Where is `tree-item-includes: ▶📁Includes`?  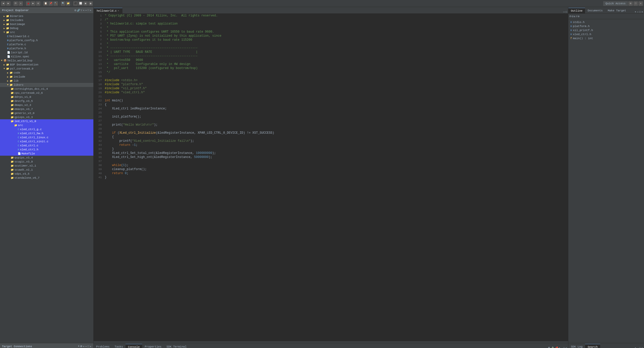
tree-item-includes: ▶📁Includes is located at coordinates (47, 20).